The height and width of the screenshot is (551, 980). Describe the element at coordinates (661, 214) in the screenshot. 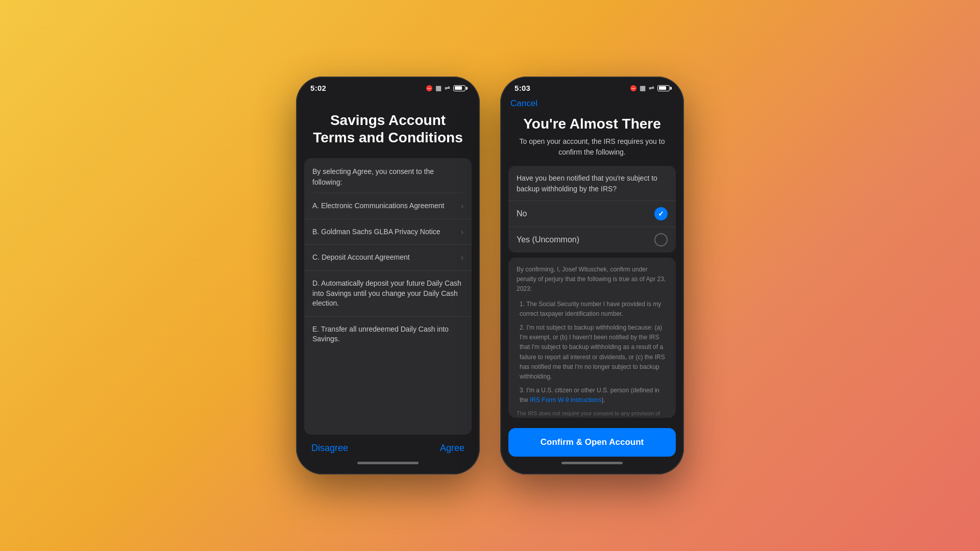

I see `radio-checked-no` at that location.